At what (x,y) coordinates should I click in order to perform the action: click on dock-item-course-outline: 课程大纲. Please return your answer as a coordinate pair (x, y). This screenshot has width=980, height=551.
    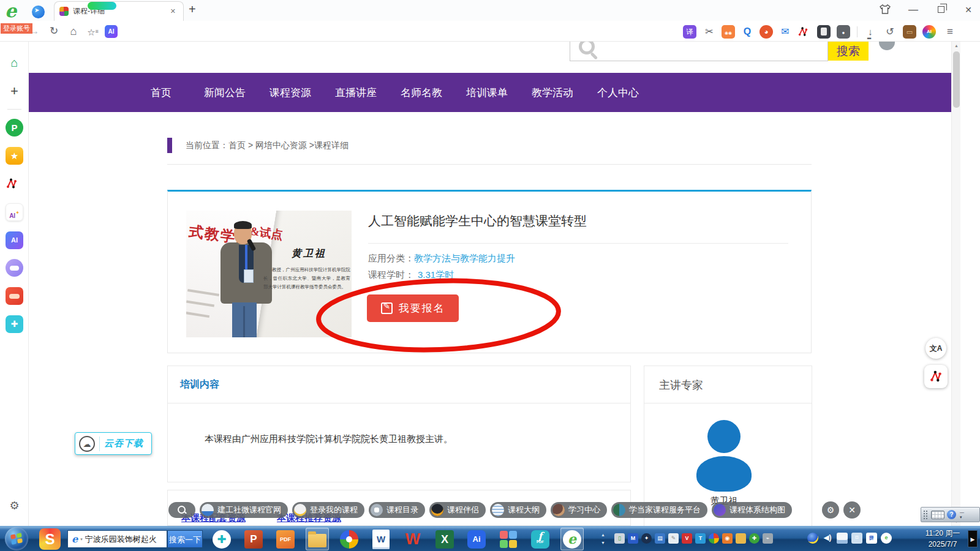
    Looking at the image, I should click on (518, 510).